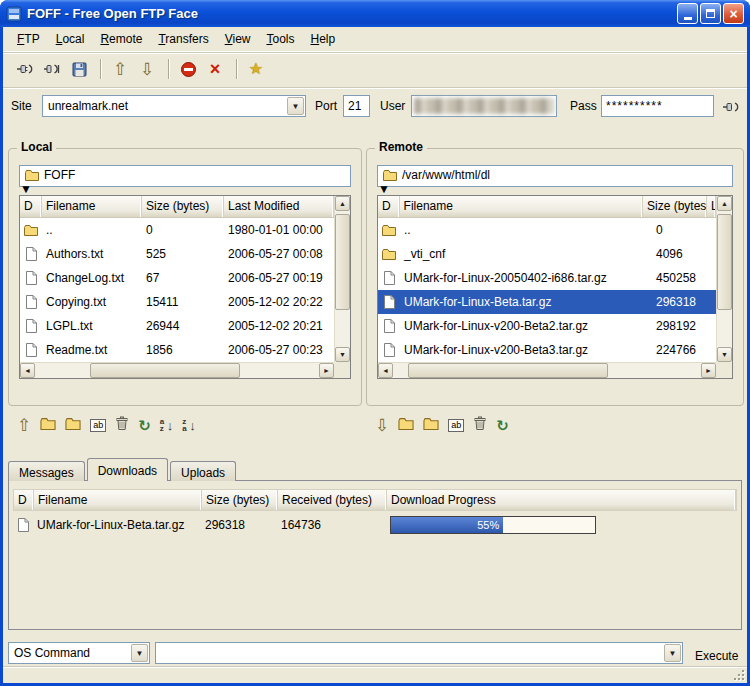 This screenshot has height=686, width=750. What do you see at coordinates (547, 326) in the screenshot?
I see `file-row: UMark-for-Linux-v200-Beta2.tar.gz 298192` at bounding box center [547, 326].